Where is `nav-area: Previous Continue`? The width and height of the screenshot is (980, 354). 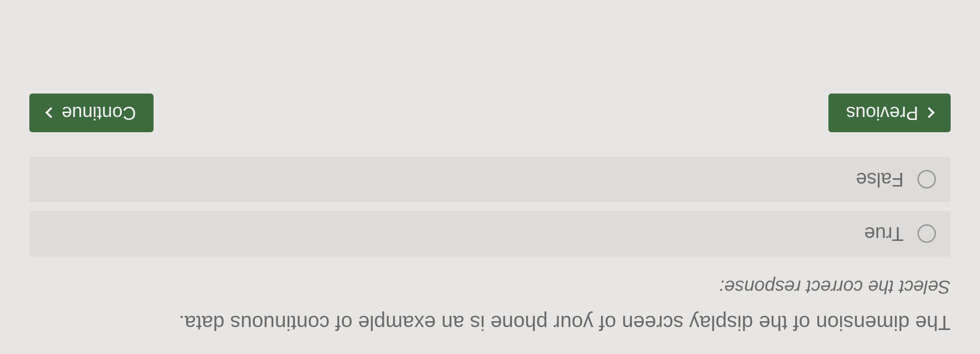 nav-area: Previous Continue is located at coordinates (490, 113).